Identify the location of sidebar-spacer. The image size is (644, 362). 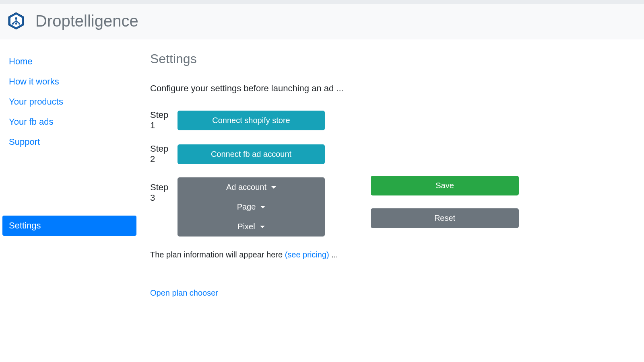
(69, 184).